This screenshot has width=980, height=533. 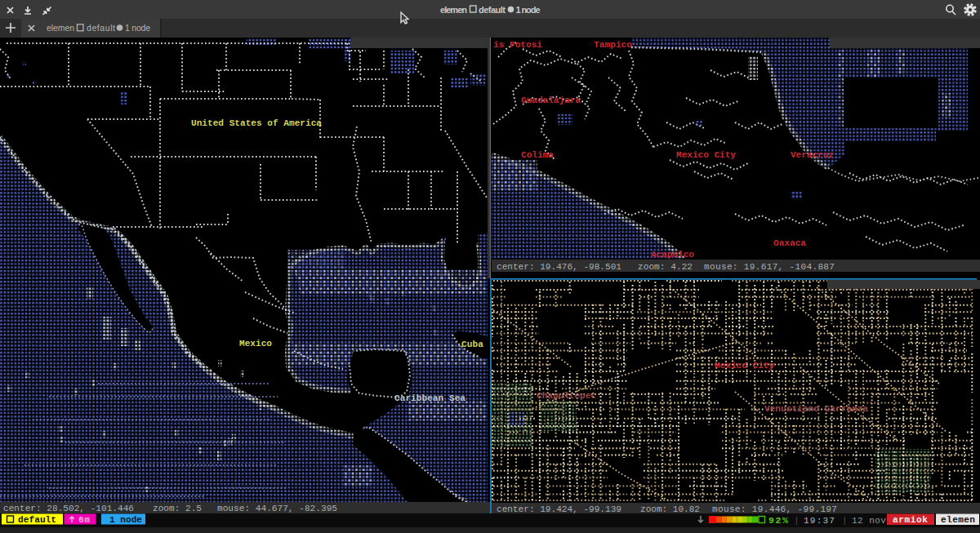 I want to click on svg-text: Venustiano Carranza, so click(x=817, y=409).